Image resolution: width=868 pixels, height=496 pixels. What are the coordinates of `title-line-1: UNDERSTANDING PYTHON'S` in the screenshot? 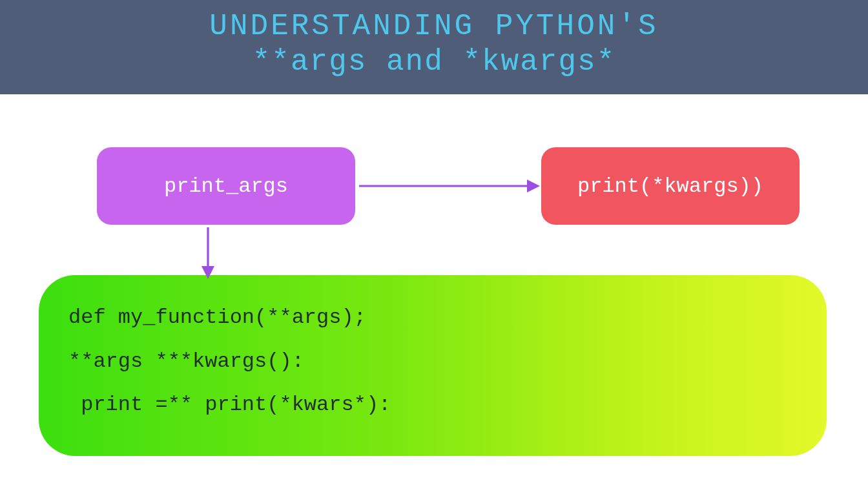 It's located at (434, 27).